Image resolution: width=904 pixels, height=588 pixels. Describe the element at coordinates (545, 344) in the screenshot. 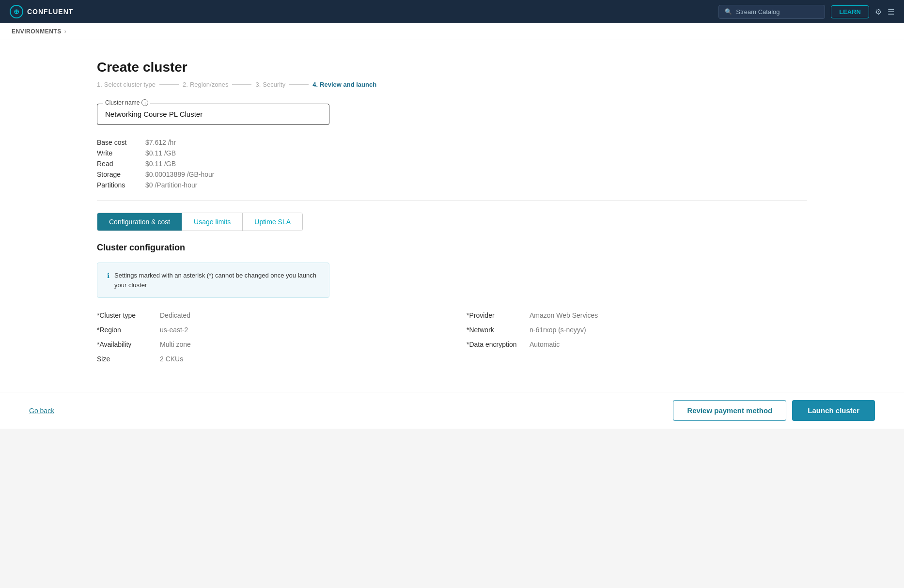

I see `config-val-data-encryption: Automatic` at that location.